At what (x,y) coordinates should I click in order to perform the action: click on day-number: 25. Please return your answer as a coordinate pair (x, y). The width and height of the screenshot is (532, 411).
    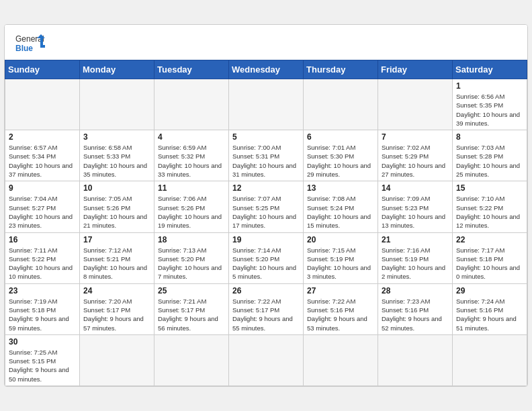
    Looking at the image, I should click on (191, 291).